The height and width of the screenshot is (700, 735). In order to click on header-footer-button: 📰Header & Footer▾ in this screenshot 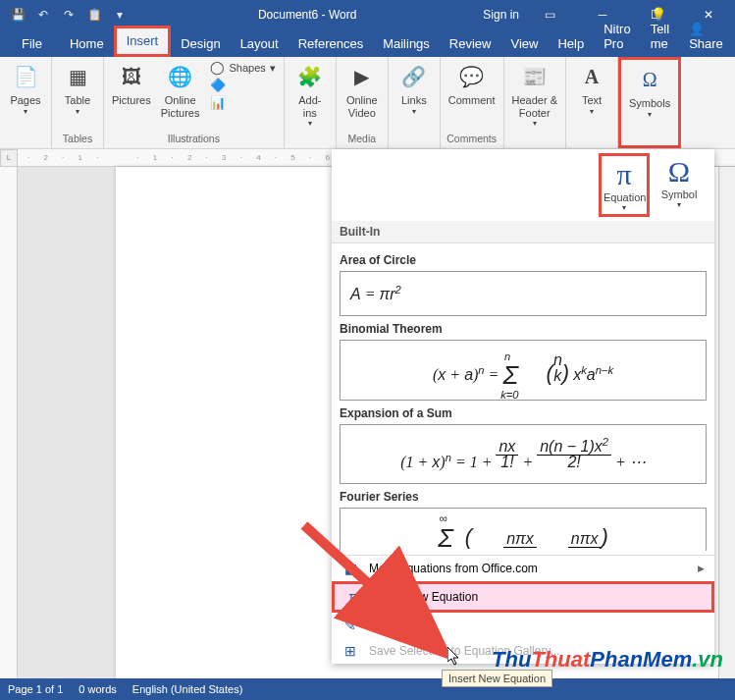, I will do `click(535, 94)`.